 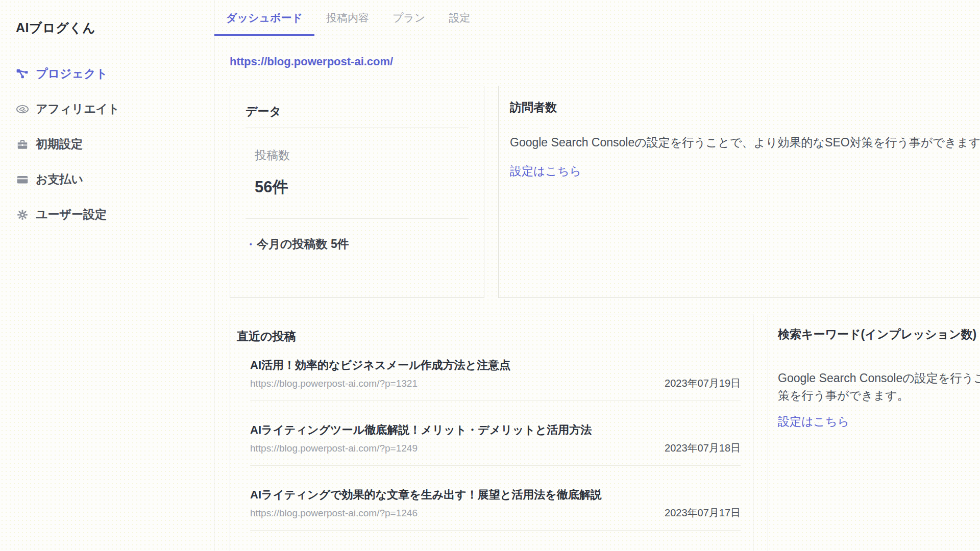 What do you see at coordinates (495, 430) in the screenshot?
I see `post-title: AIライティングツール徹底解説！メリット・デメリットと活用方法` at bounding box center [495, 430].